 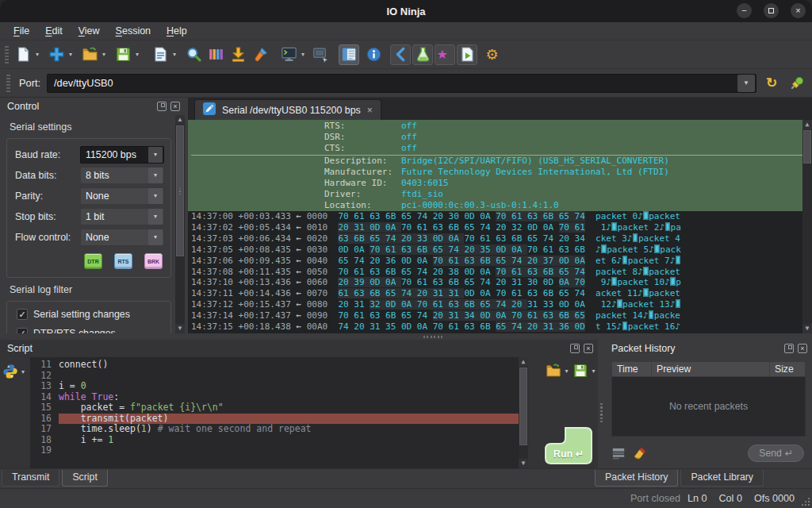 I want to click on new-file-button, so click(x=23, y=55).